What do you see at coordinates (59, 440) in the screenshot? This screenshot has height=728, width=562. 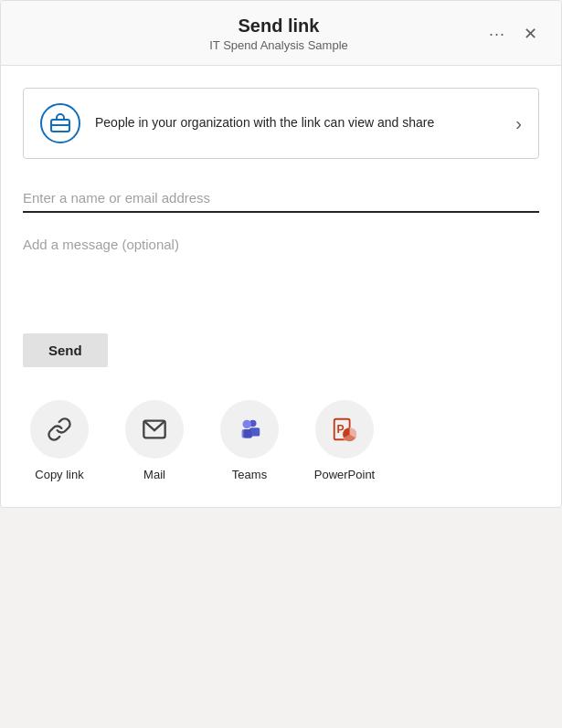 I see `copy-link-option: Copy link` at bounding box center [59, 440].